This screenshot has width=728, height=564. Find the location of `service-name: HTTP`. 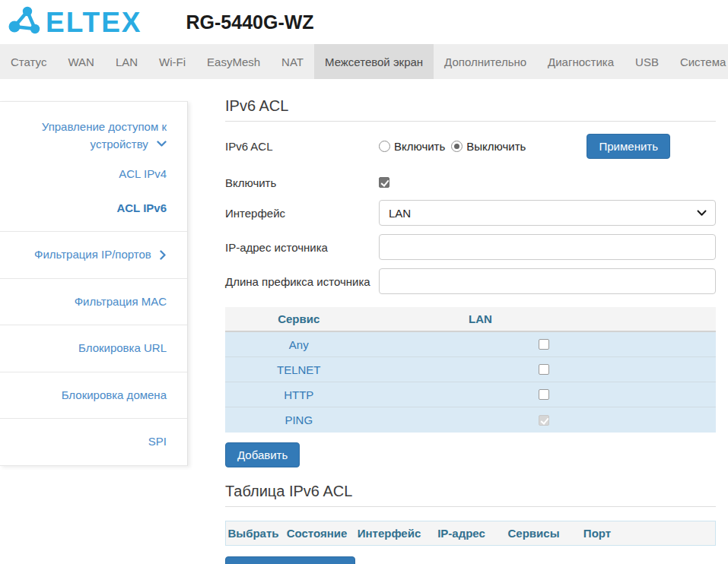

service-name: HTTP is located at coordinates (299, 395).